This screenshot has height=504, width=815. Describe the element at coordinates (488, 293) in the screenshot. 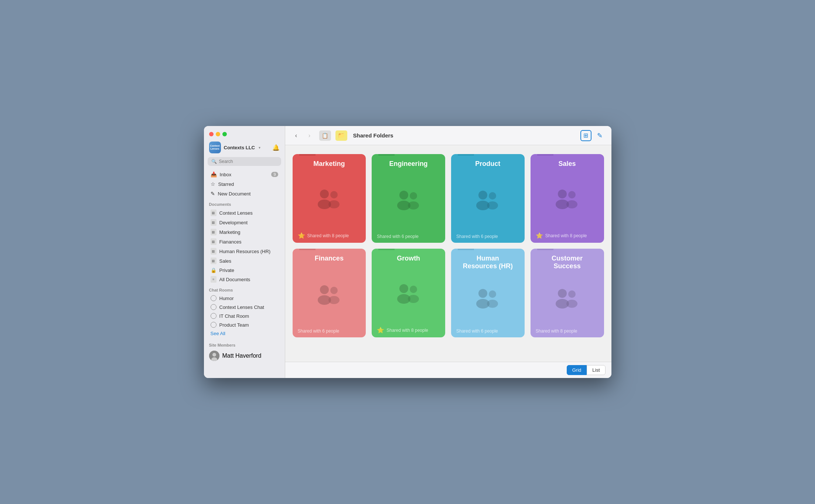

I see `folder-card-human-resources: Human Resources (HR) Shared with 6 peopl…` at that location.